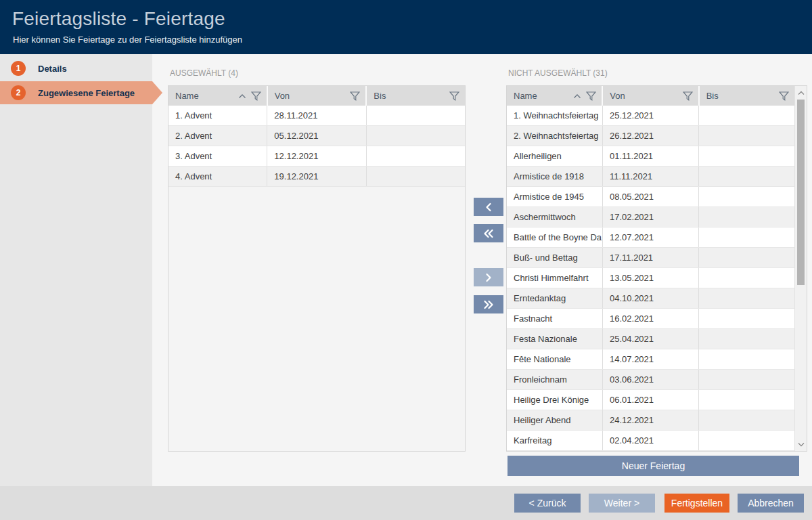 The image size is (812, 520). I want to click on cell-von: 03.06.2021, so click(651, 379).